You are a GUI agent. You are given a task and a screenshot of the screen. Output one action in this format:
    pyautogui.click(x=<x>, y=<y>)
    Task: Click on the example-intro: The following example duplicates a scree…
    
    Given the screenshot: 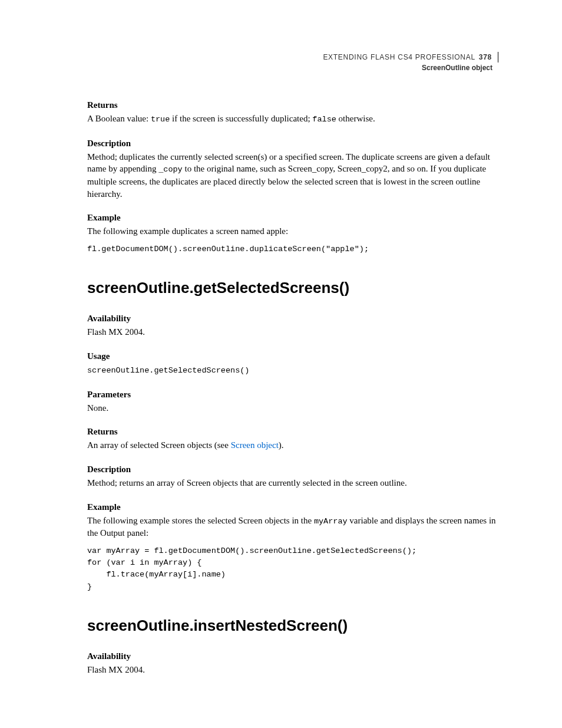 What is the action you would take?
    pyautogui.click(x=293, y=231)
    